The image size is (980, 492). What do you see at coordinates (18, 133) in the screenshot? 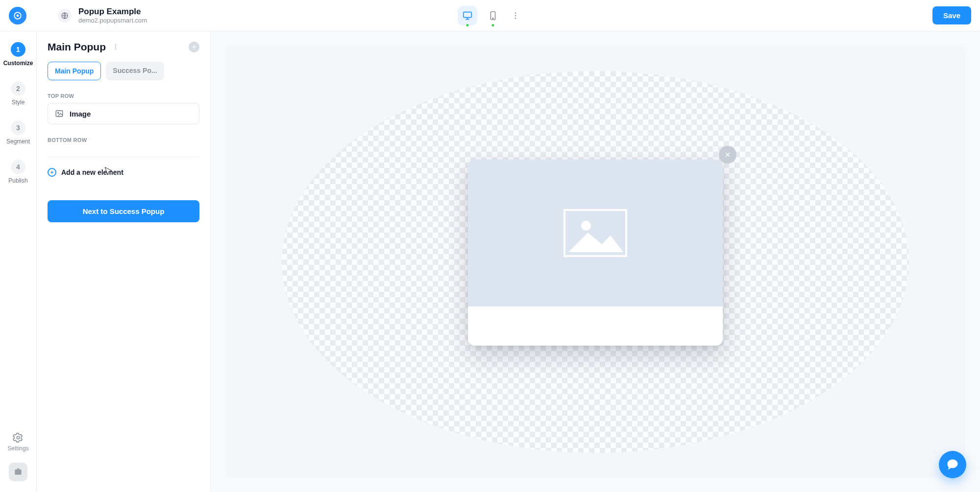
I see `step-segment: 3 Segment` at bounding box center [18, 133].